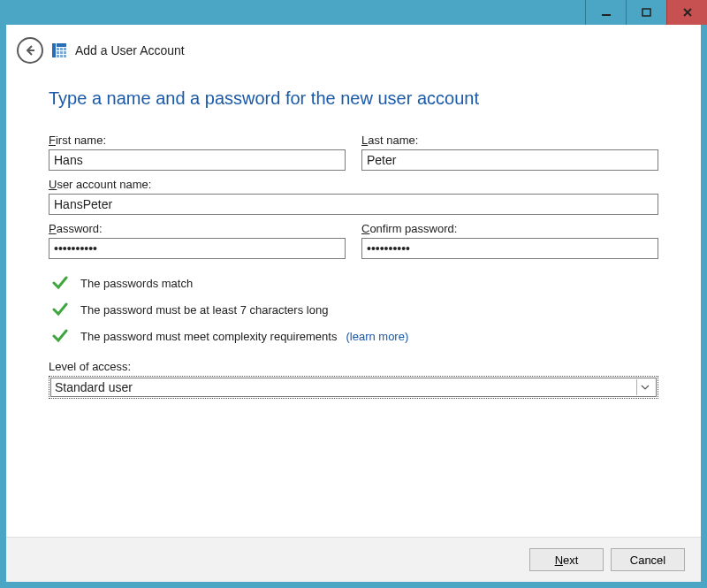  Describe the element at coordinates (354, 387) in the screenshot. I see `level-select: Standard user` at that location.